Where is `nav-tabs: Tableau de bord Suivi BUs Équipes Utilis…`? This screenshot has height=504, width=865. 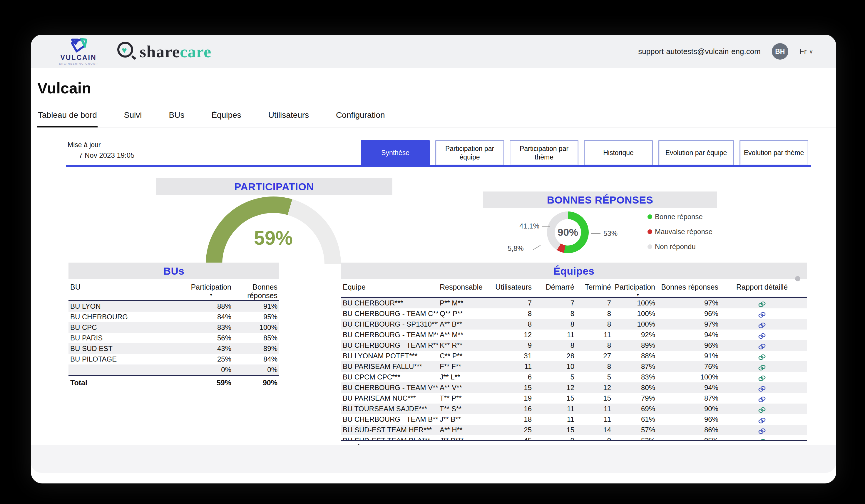
nav-tabs: Tableau de bord Suivi BUs Équipes Utilis… is located at coordinates (437, 119).